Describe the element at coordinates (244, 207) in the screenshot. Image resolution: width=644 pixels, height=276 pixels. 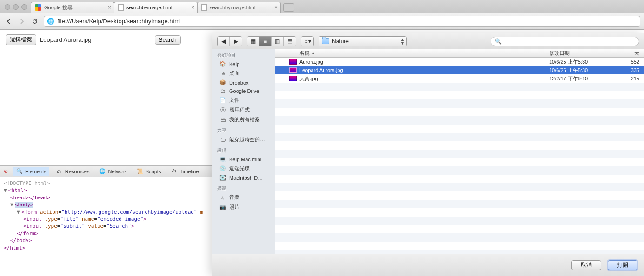
I see `sidebar-item: 📷照片` at that location.